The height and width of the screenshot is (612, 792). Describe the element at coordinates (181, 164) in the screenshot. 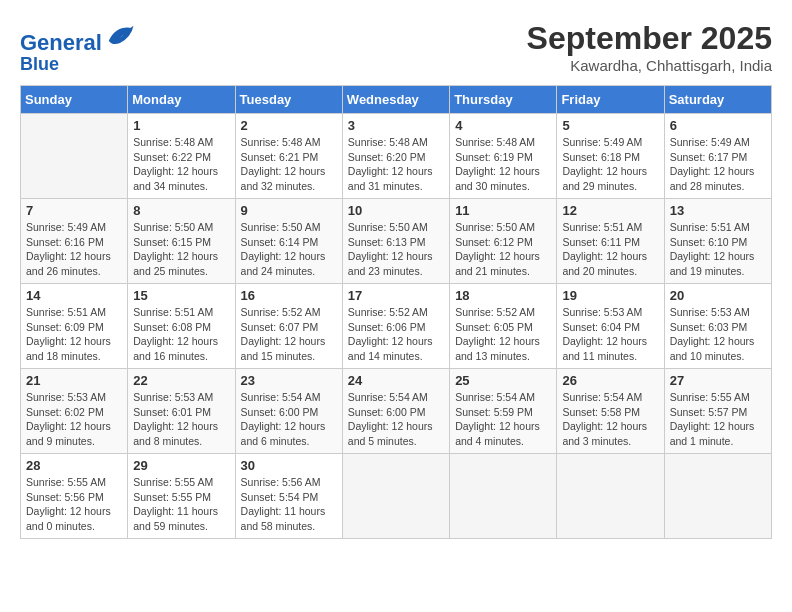

I see `day-info: Sunrise: 5:48 AMSunset: 6:22 PMDaylight:…` at that location.